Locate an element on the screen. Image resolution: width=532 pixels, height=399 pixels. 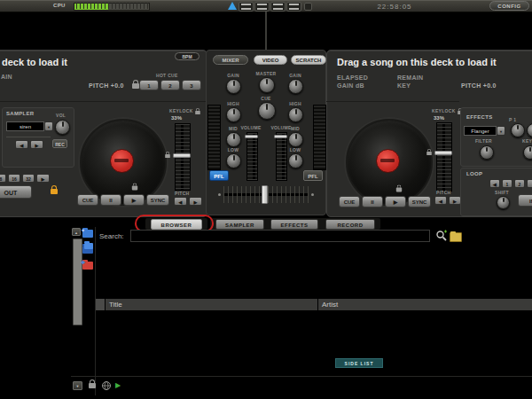
volume-fader-right-handle is located at coordinates (280, 137).